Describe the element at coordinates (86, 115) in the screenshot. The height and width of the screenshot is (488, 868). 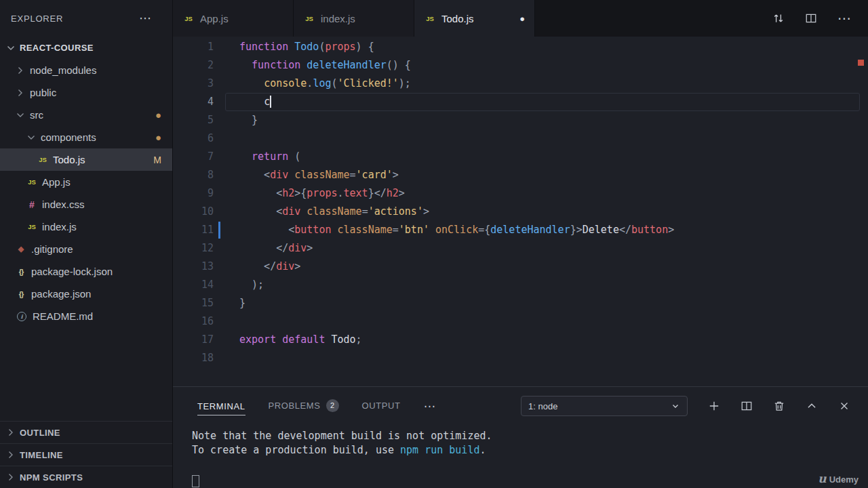
I see `tree-item-src: src●` at that location.